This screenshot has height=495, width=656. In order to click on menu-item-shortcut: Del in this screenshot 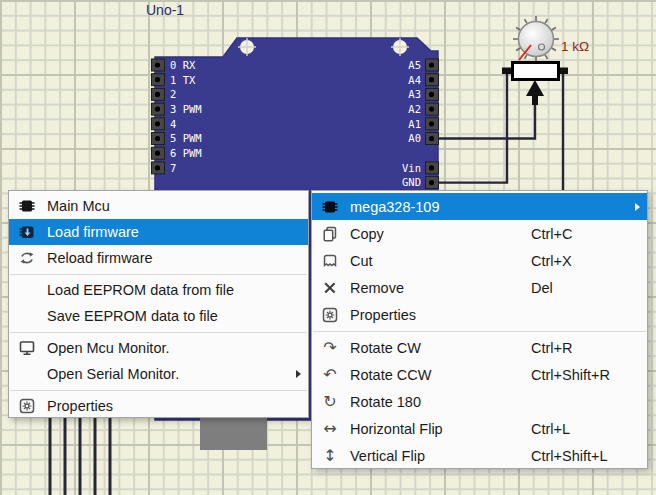, I will do `click(542, 288)`.